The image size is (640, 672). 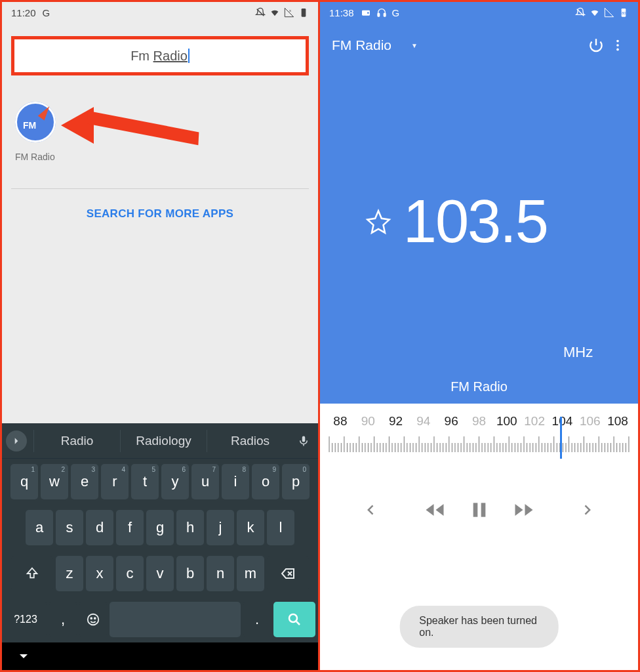 I want to click on dial-label-98: 98, so click(x=479, y=421).